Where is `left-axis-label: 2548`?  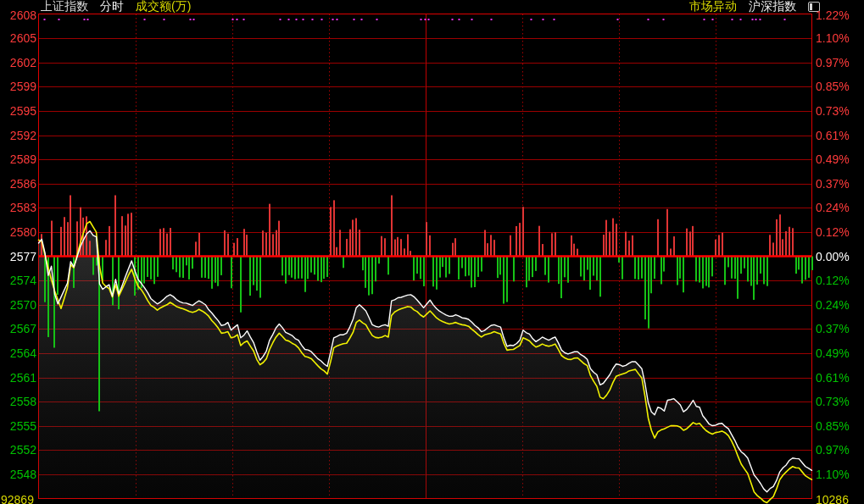 left-axis-label: 2548 is located at coordinates (19, 474).